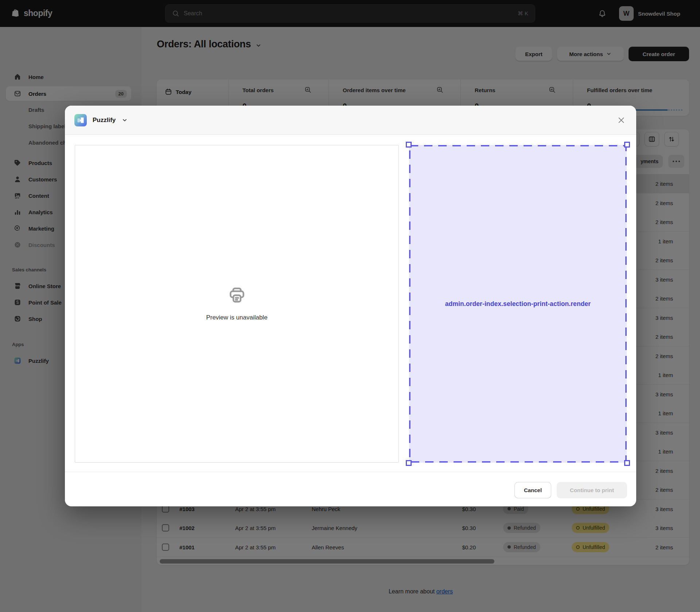 This screenshot has width=700, height=612. What do you see at coordinates (533, 490) in the screenshot?
I see `cancel-button: Cancel` at bounding box center [533, 490].